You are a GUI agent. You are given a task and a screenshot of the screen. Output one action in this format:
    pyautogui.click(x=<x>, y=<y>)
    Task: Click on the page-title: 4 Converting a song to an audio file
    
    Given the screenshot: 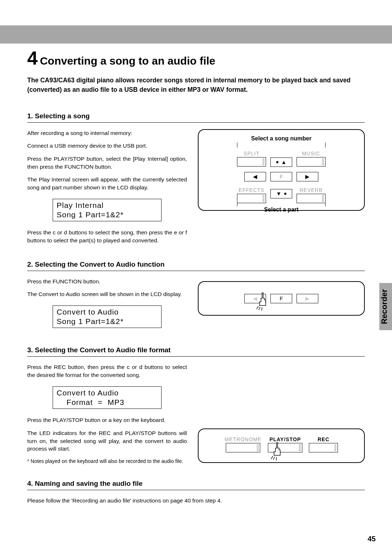 What is the action you would take?
    pyautogui.click(x=196, y=58)
    